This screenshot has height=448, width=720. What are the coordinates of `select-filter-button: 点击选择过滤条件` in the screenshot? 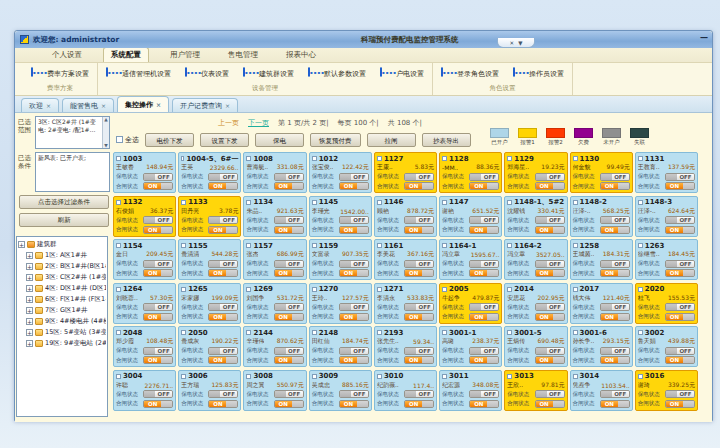 It's located at (64, 202).